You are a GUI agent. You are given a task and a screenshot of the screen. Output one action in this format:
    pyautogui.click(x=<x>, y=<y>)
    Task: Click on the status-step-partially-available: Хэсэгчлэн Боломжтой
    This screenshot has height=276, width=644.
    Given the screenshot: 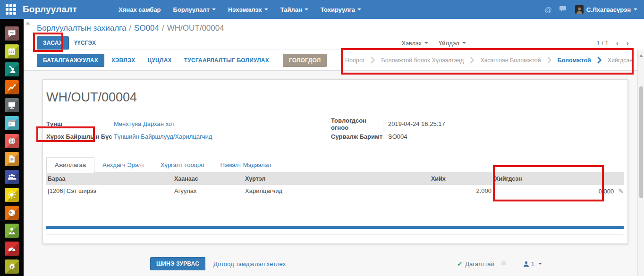 What is the action you would take?
    pyautogui.click(x=510, y=60)
    